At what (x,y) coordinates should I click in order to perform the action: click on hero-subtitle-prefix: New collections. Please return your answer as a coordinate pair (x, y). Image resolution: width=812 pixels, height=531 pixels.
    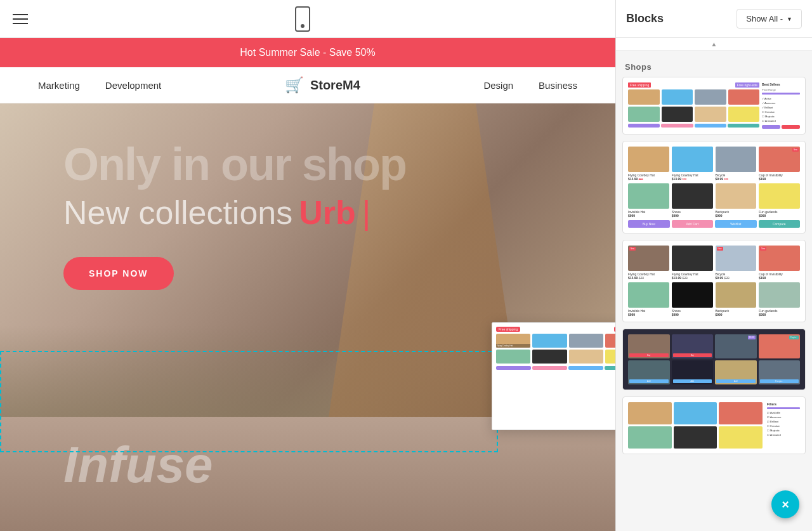
    Looking at the image, I should click on (178, 213).